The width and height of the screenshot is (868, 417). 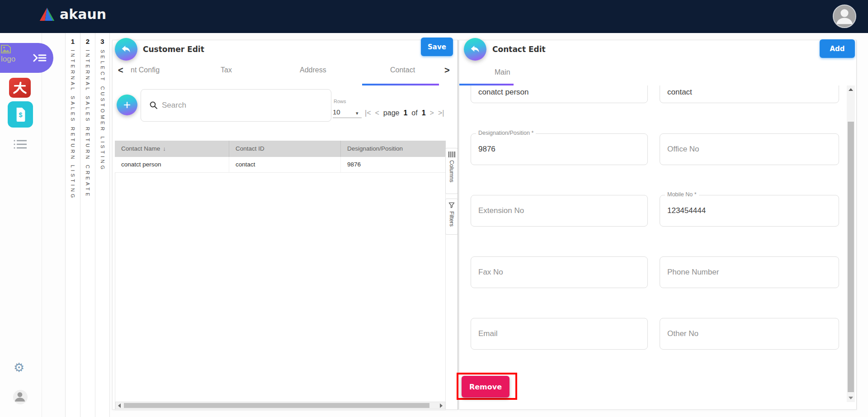 What do you see at coordinates (377, 113) in the screenshot?
I see `prev-page-button: <` at bounding box center [377, 113].